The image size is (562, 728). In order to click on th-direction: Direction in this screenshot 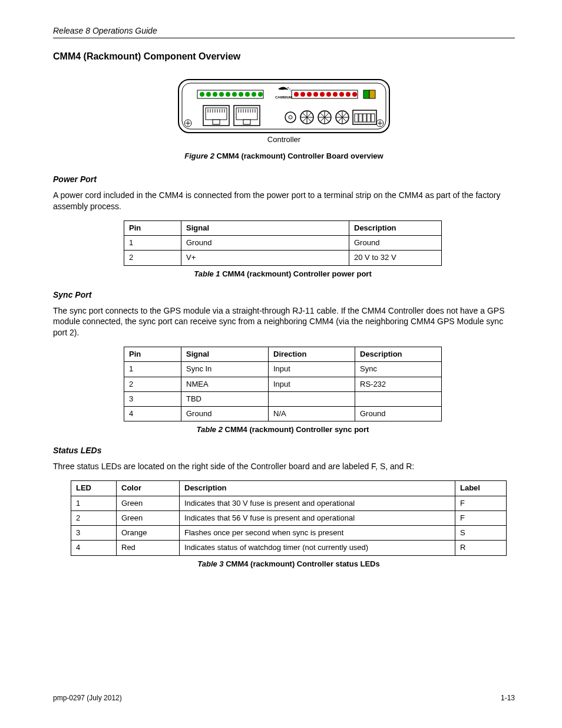, I will do `click(312, 355)`.